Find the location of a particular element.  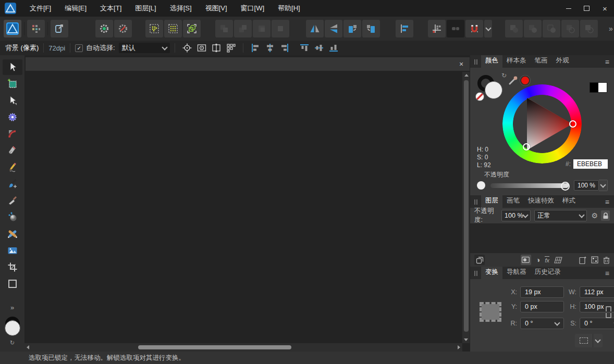

menu-edit: 编辑[E] is located at coordinates (76, 8).